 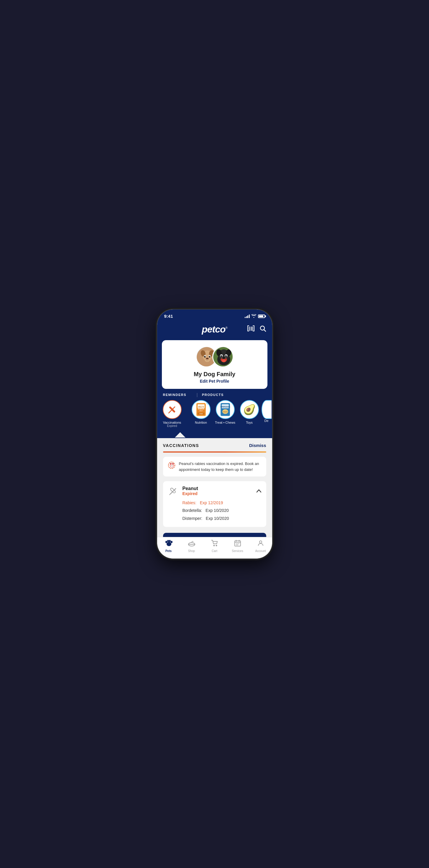 What do you see at coordinates (169, 546) in the screenshot?
I see `nav-item-pets: Pets` at bounding box center [169, 546].